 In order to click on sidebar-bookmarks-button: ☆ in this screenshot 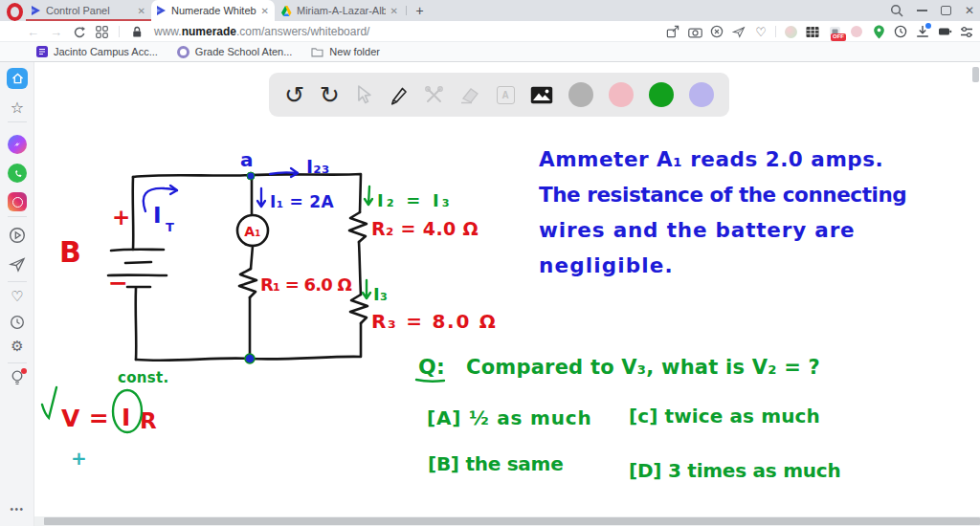, I will do `click(17, 108)`.